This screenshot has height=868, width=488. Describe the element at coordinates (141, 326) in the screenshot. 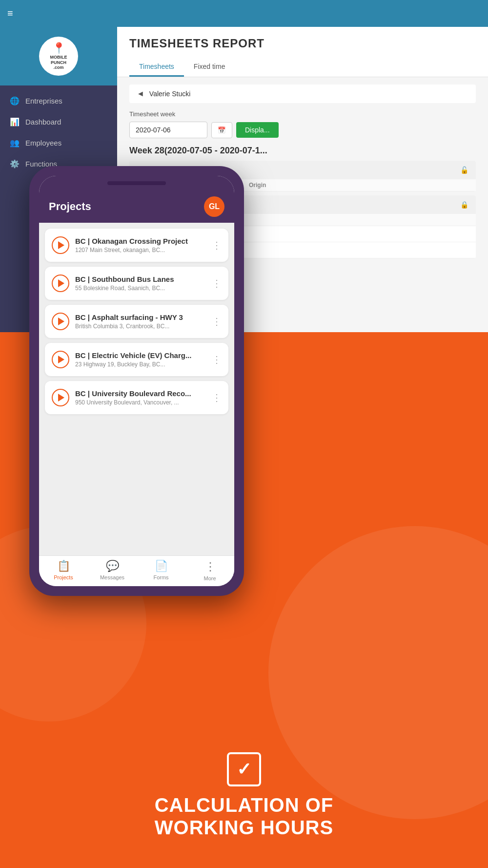

I see `project-addr-3: British Columbia 3, Cranbrook, BC...` at that location.